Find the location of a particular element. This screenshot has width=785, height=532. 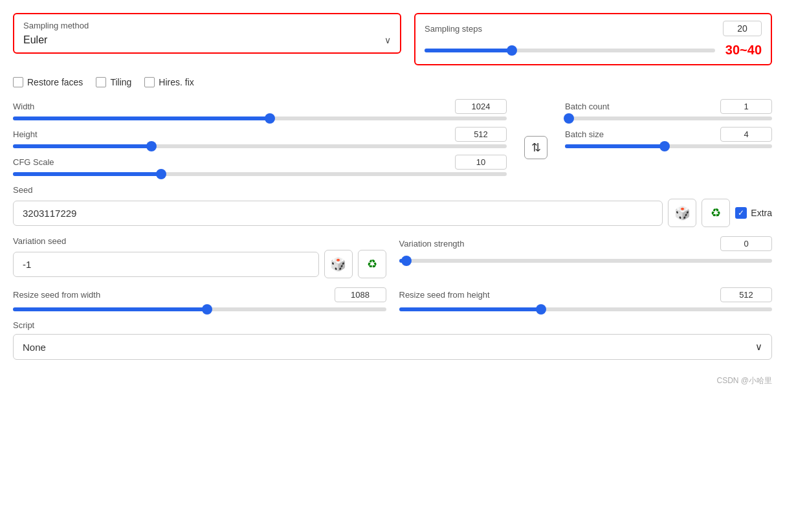

height-fill is located at coordinates (82, 146).